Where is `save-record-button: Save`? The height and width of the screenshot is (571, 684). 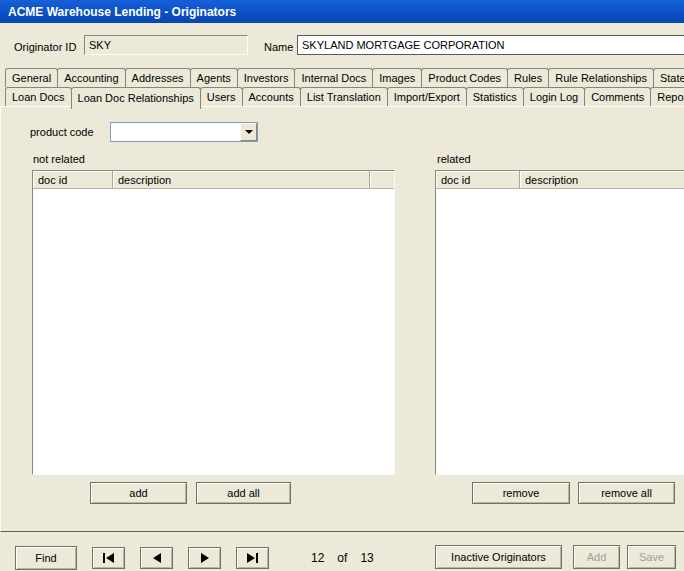
save-record-button: Save is located at coordinates (652, 557).